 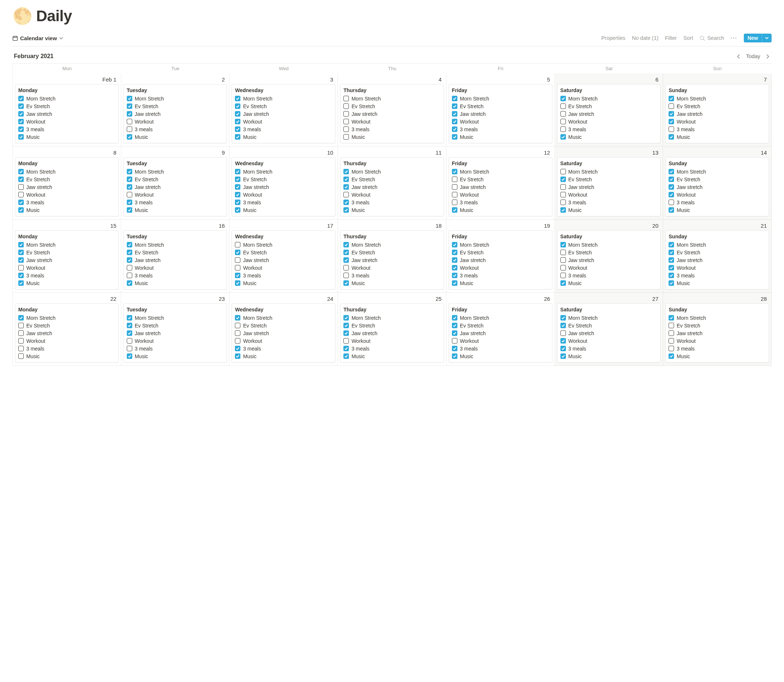 What do you see at coordinates (609, 329) in the screenshot?
I see `calendar-cell: 27SaturdayMorn StretchEv StretchJaw stre…` at bounding box center [609, 329].